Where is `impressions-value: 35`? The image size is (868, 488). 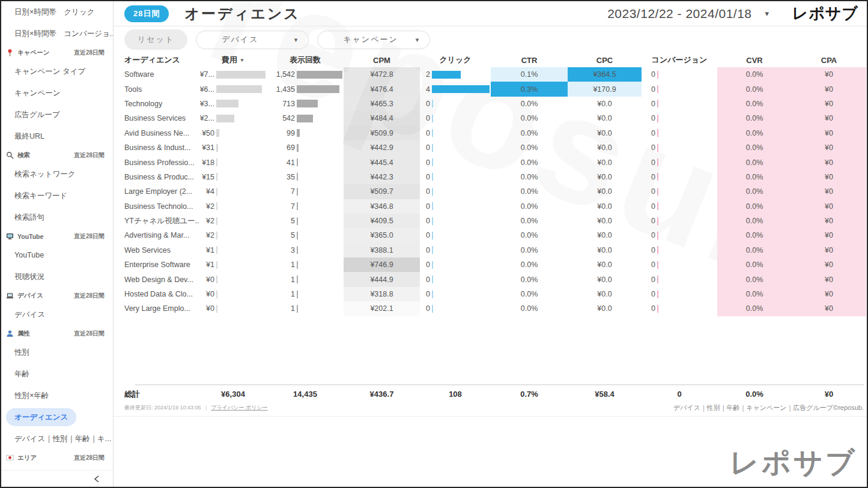
impressions-value: 35 is located at coordinates (281, 177).